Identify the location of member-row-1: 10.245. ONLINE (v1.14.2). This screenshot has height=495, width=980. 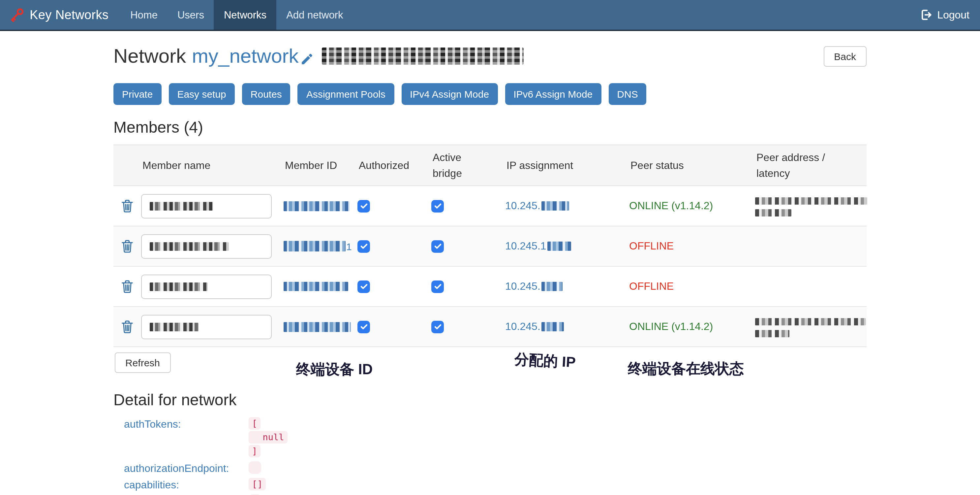
(490, 206).